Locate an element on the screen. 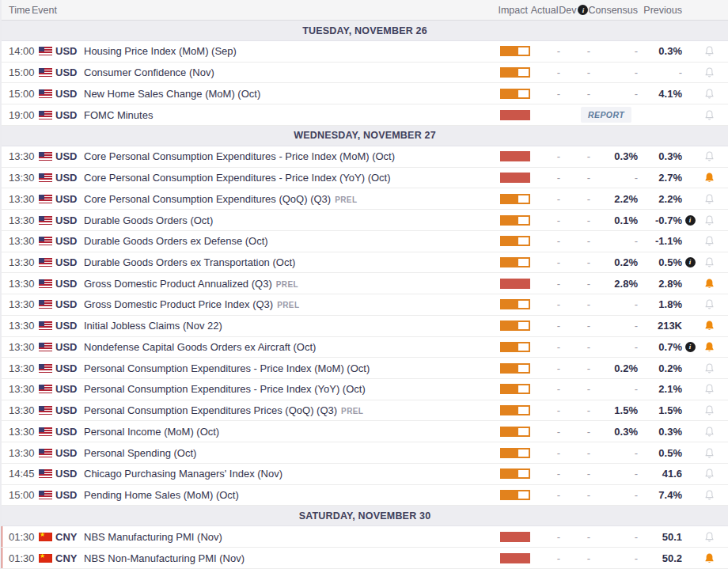  event-row: 01:30CNYNBS Manufacturing PMI (Nov)---50… is located at coordinates (365, 537).